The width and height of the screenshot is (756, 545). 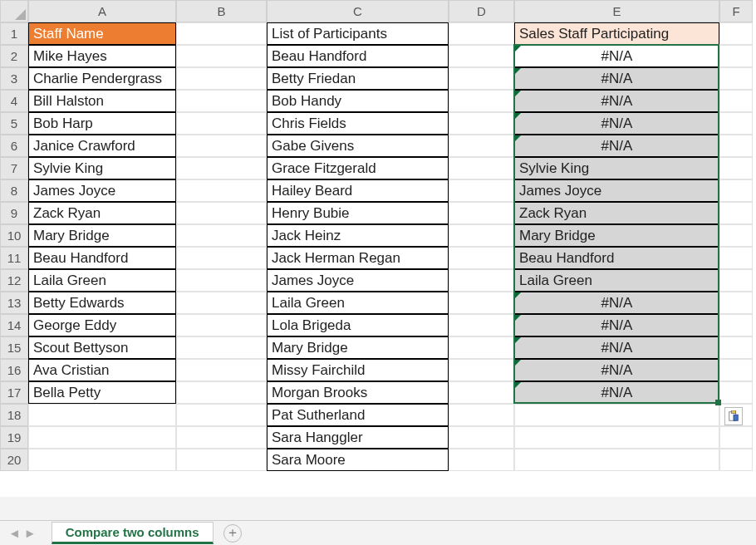 I want to click on cell-A13: Betty Edwards, so click(x=102, y=302).